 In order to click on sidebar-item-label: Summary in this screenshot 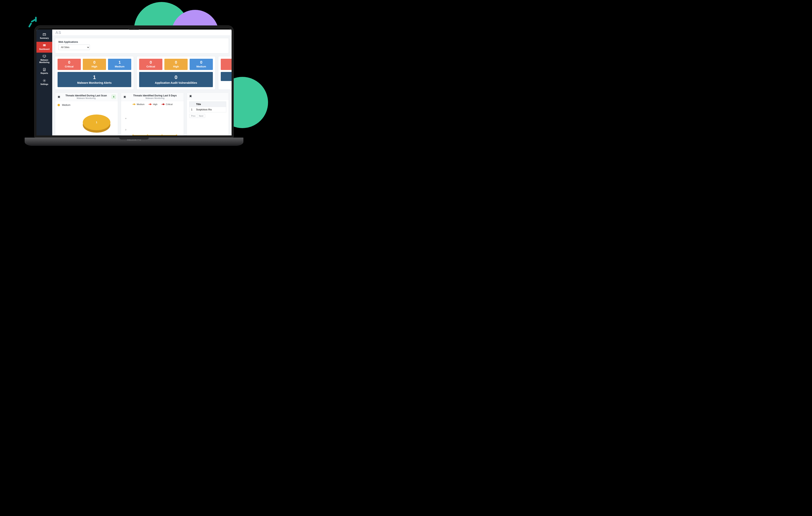, I will do `click(45, 38)`.